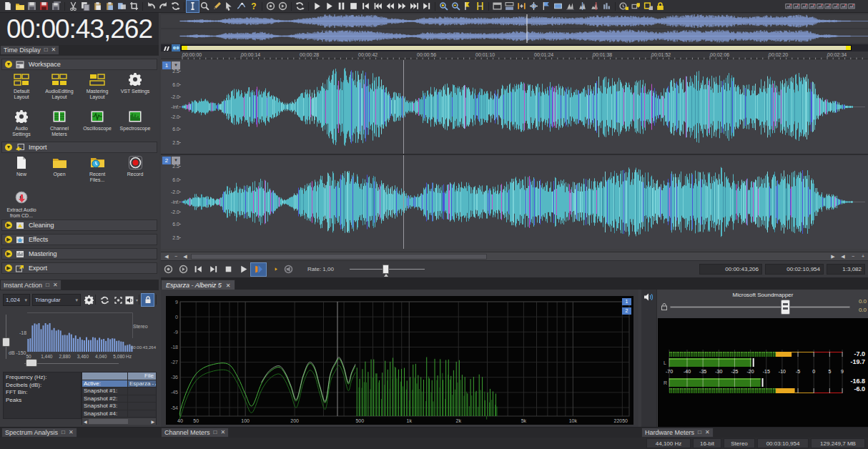  What do you see at coordinates (79, 225) in the screenshot?
I see `section-header-cleaning: ▶Cleaning` at bounding box center [79, 225].